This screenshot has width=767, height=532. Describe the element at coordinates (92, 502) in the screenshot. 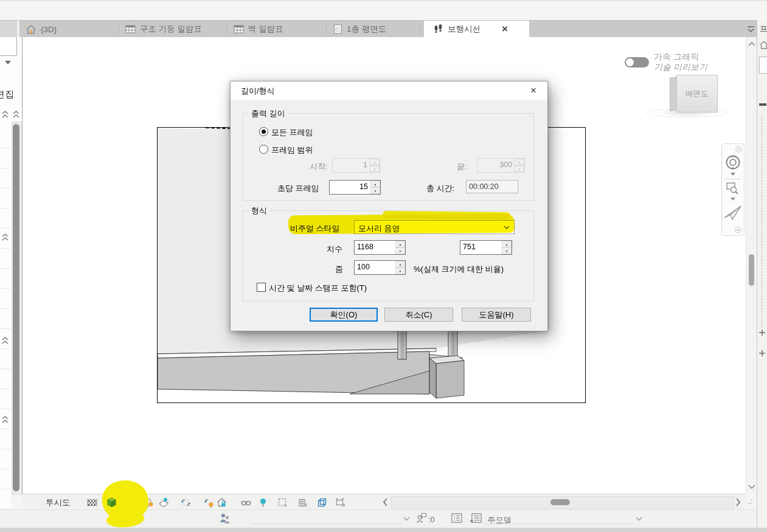

I see `fine-detail-icon` at that location.